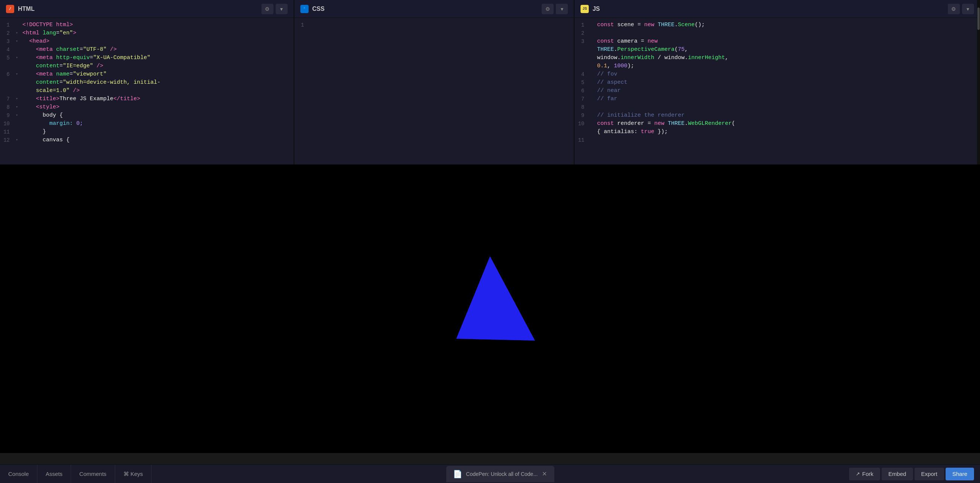 Image resolution: width=980 pixels, height=483 pixels. I want to click on html-line-6b: content="width=device-width, initial-, so click(147, 83).